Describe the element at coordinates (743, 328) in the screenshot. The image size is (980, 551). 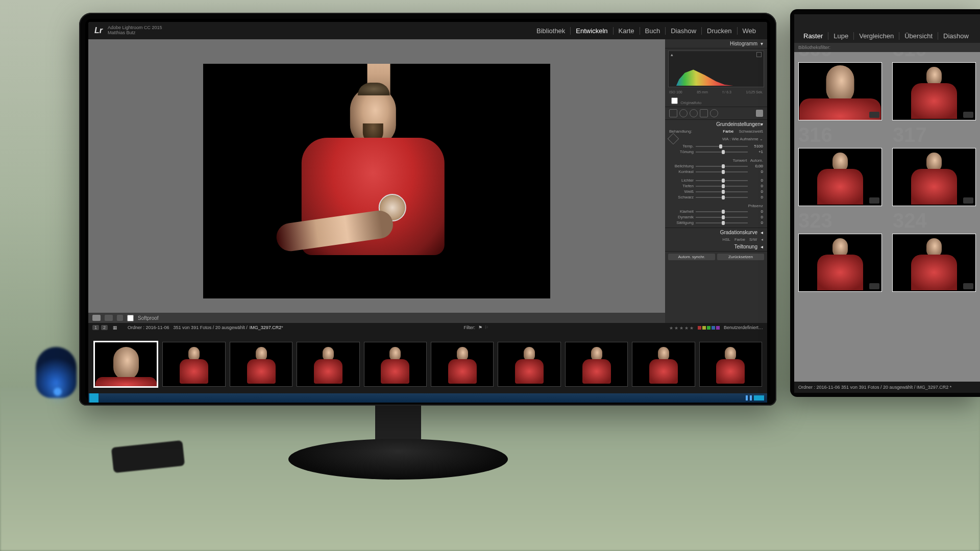
I see `filter-preset: Benutzerdefiniert…` at that location.